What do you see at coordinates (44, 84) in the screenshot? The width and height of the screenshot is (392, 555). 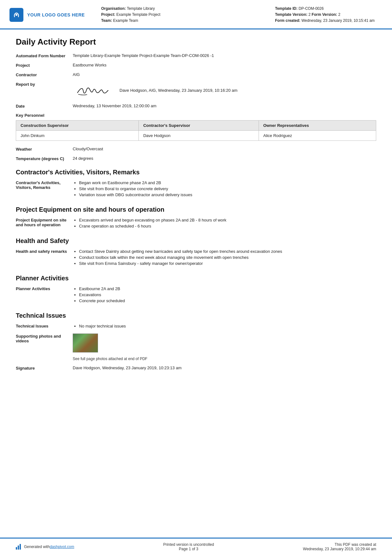 I see `report-by-label: Report by` at bounding box center [44, 84].